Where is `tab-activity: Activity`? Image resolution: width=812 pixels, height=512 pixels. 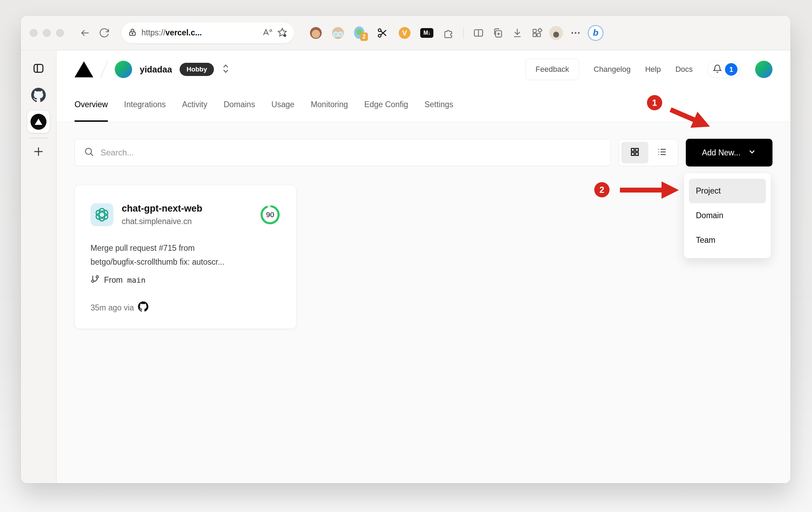
tab-activity: Activity is located at coordinates (195, 105).